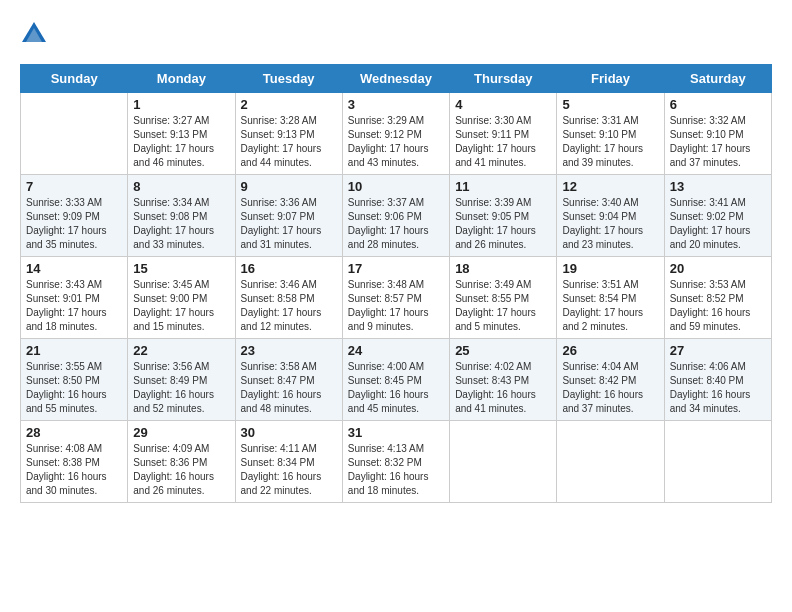 This screenshot has width=792, height=612. I want to click on calendar-week-row: 7Sunrise: 3:33 AM Sunset: 9:09 PM Daylig…, so click(396, 216).